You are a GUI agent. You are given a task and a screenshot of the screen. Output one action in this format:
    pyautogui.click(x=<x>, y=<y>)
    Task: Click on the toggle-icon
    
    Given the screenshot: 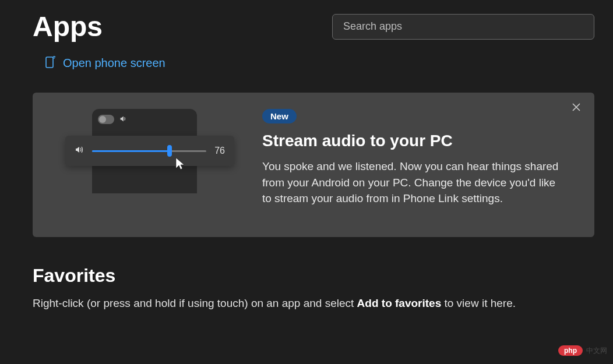 What is the action you would take?
    pyautogui.click(x=106, y=119)
    